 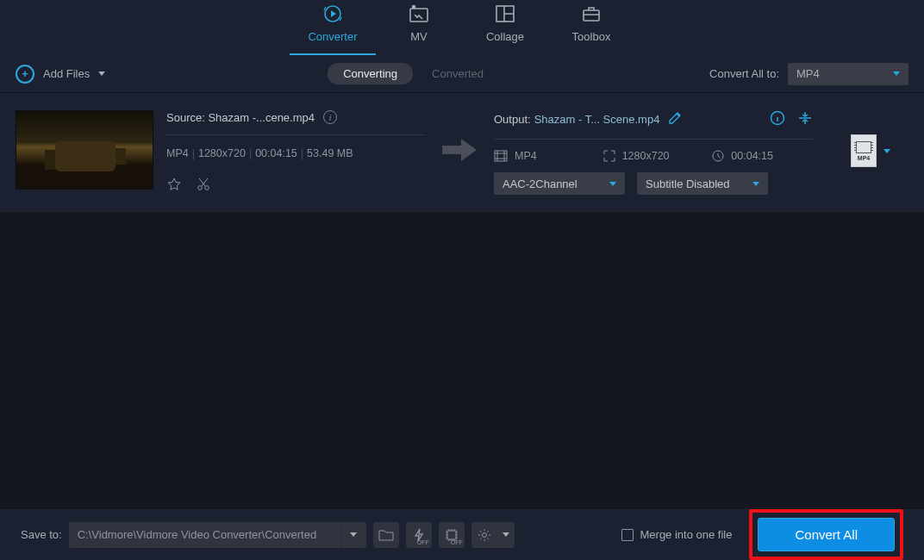 I want to click on collage-icon, so click(x=505, y=14).